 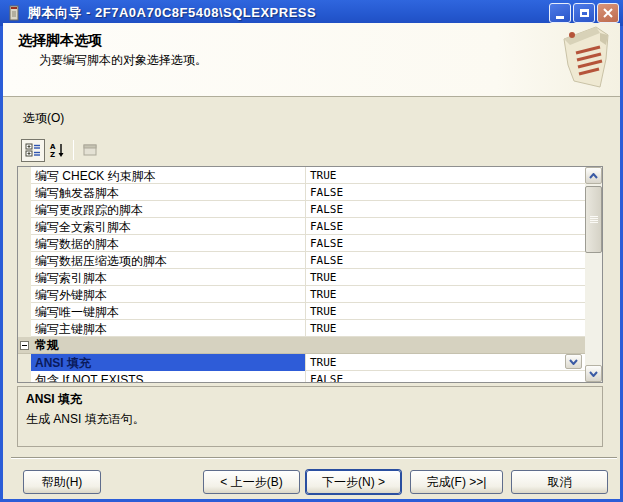 I want to click on help-button: 帮助(H), so click(x=62, y=482).